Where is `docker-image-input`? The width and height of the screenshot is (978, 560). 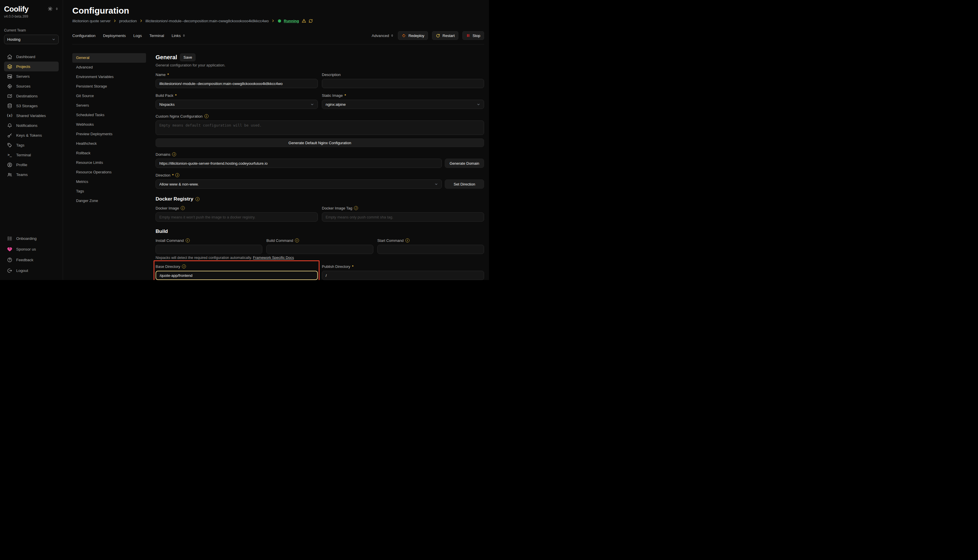
docker-image-input is located at coordinates (237, 217).